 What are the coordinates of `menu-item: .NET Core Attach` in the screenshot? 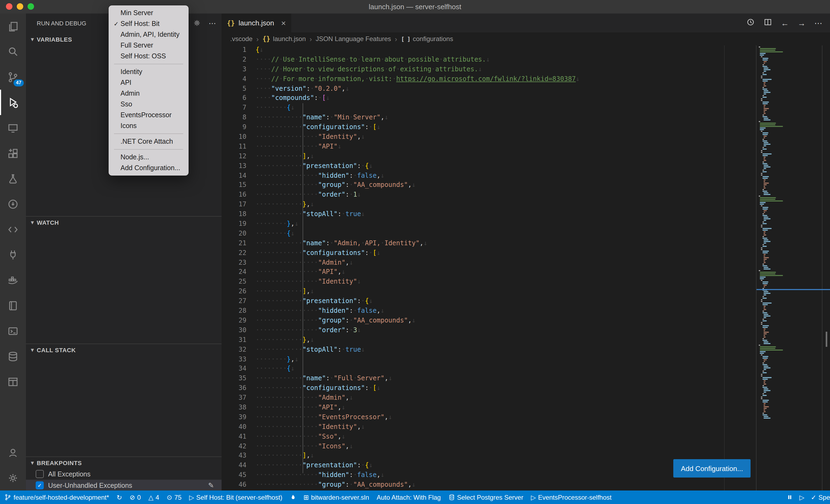 It's located at (149, 141).